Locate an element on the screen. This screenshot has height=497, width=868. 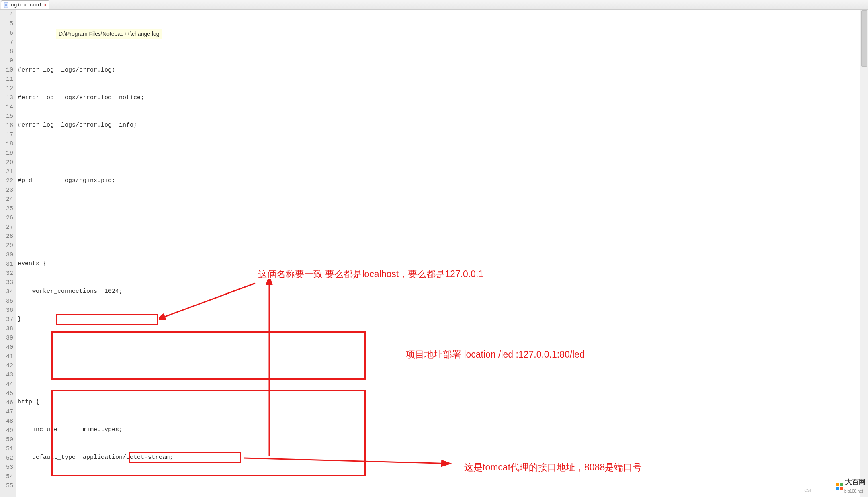
line-number: 15 is located at coordinates (6, 117).